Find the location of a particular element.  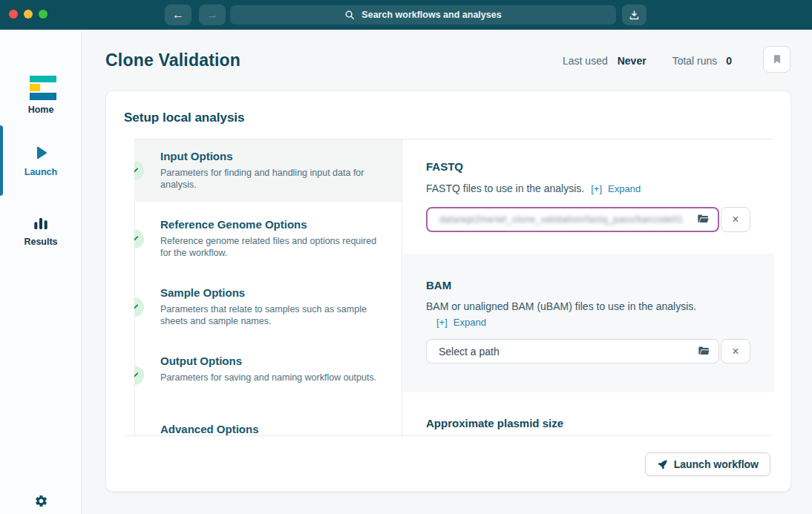

search-icon is located at coordinates (350, 15).